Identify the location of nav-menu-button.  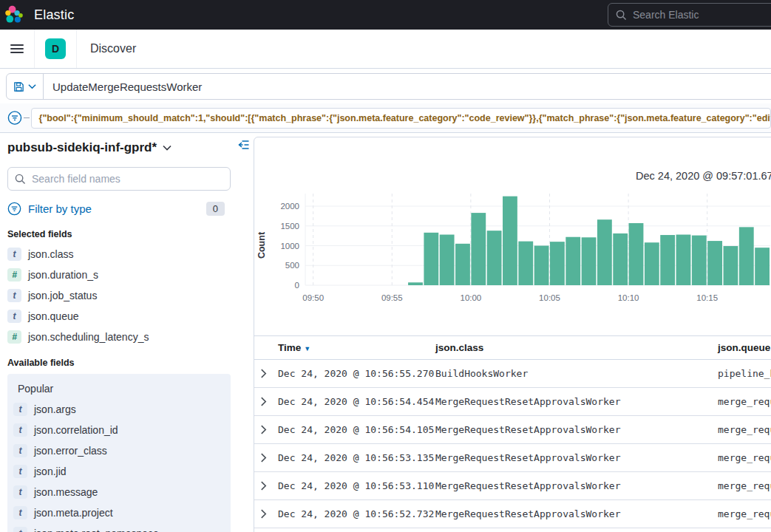
(18, 49).